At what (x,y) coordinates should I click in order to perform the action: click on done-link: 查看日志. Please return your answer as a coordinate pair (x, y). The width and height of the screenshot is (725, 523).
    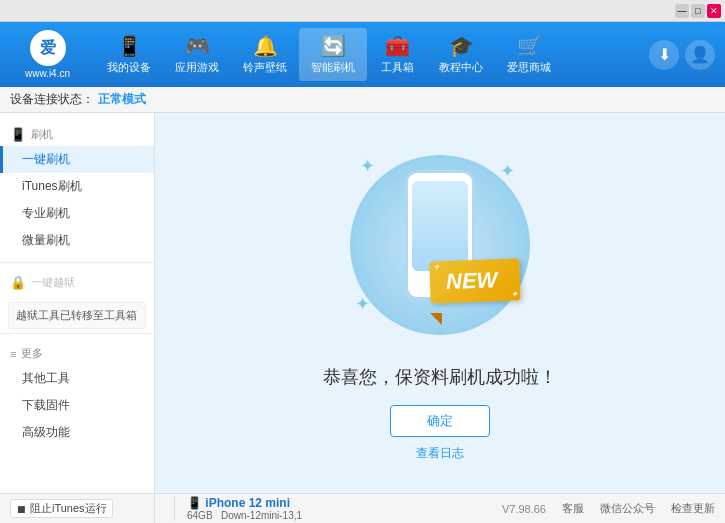
    Looking at the image, I should click on (440, 454).